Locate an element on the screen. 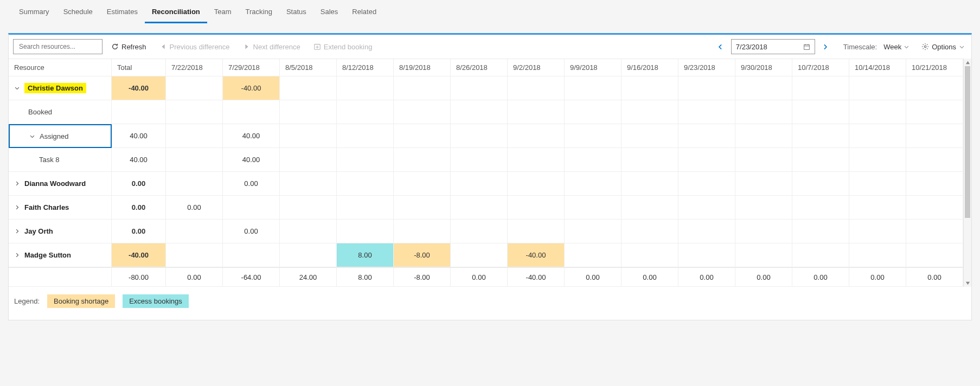  data-cell: 40.00 is located at coordinates (252, 160).